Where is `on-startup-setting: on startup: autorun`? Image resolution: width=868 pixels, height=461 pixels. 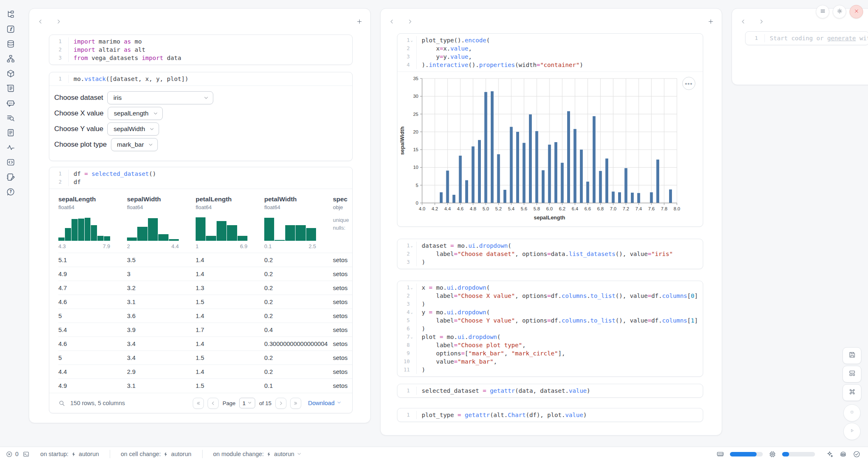 on-startup-setting: on startup: autorun is located at coordinates (70, 454).